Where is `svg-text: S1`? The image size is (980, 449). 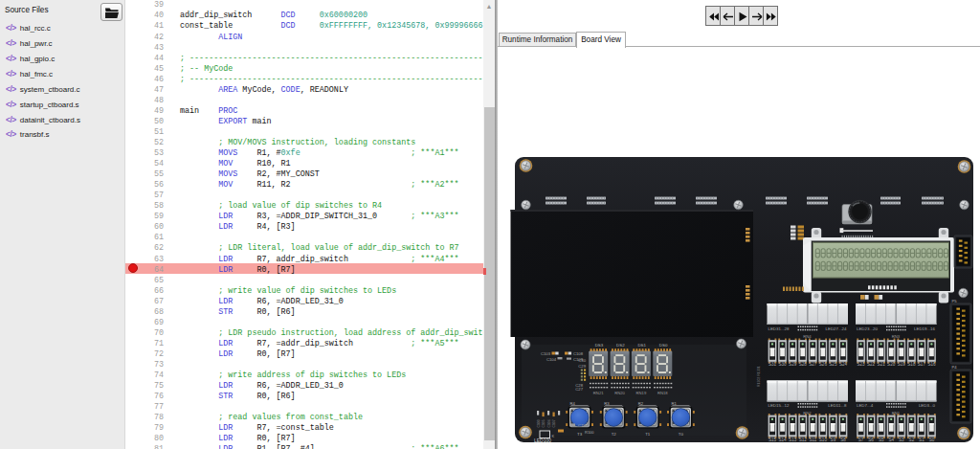
svg-text: S1 is located at coordinates (922, 440).